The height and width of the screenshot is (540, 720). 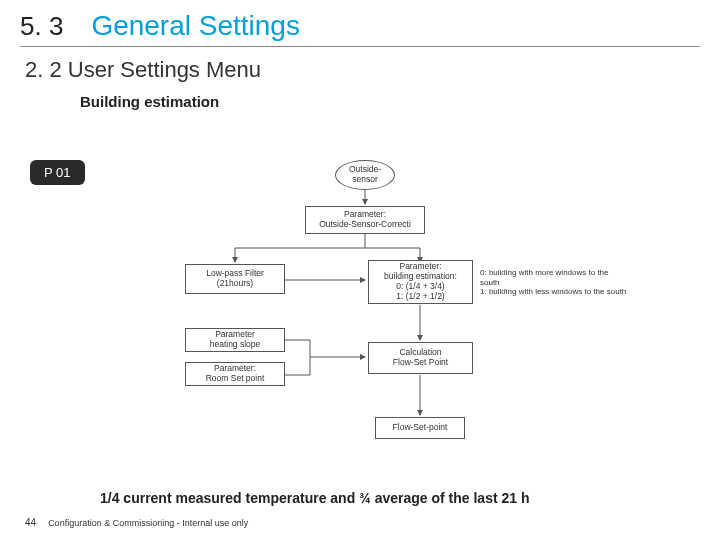 I want to click on side-note: 0: building with more windows to the sou…, so click(x=555, y=282).